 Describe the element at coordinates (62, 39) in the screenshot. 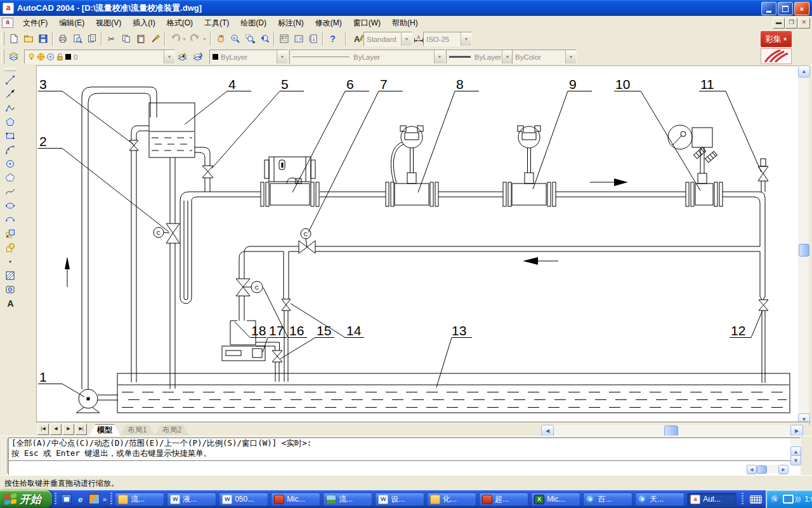

I see `plot-button` at that location.